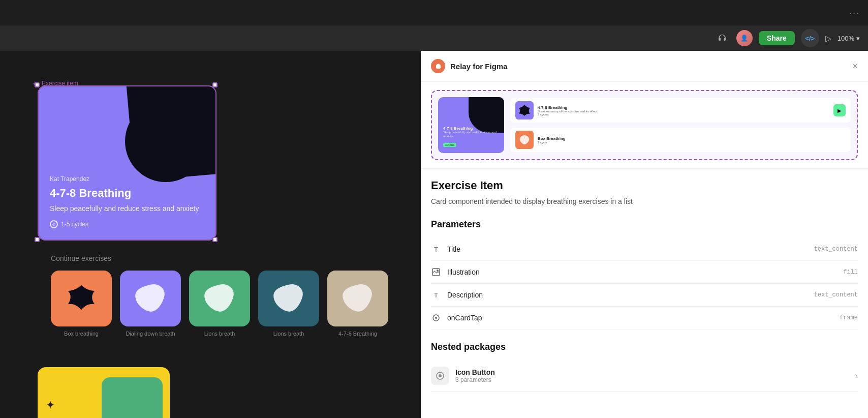 The width and height of the screenshot is (868, 418). Describe the element at coordinates (434, 38) in the screenshot. I see `toolbar: 👤 Share </> ▷ 100% ▾` at that location.